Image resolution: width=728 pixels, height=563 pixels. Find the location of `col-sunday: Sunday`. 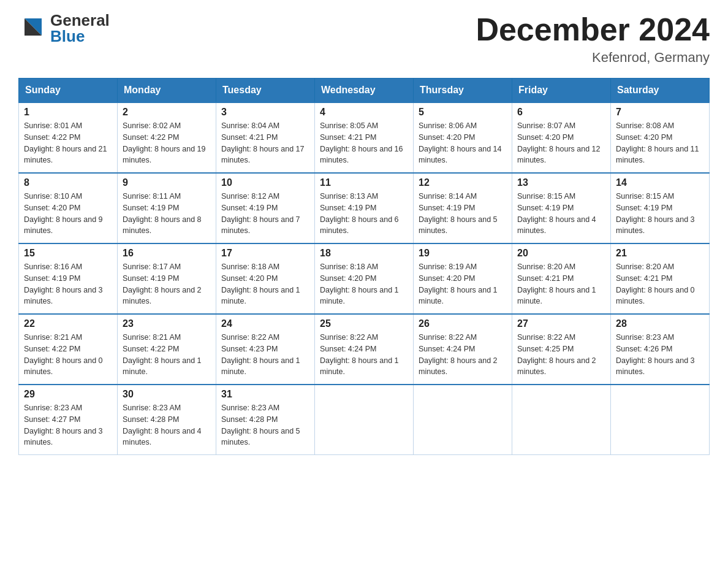

col-sunday: Sunday is located at coordinates (69, 91).